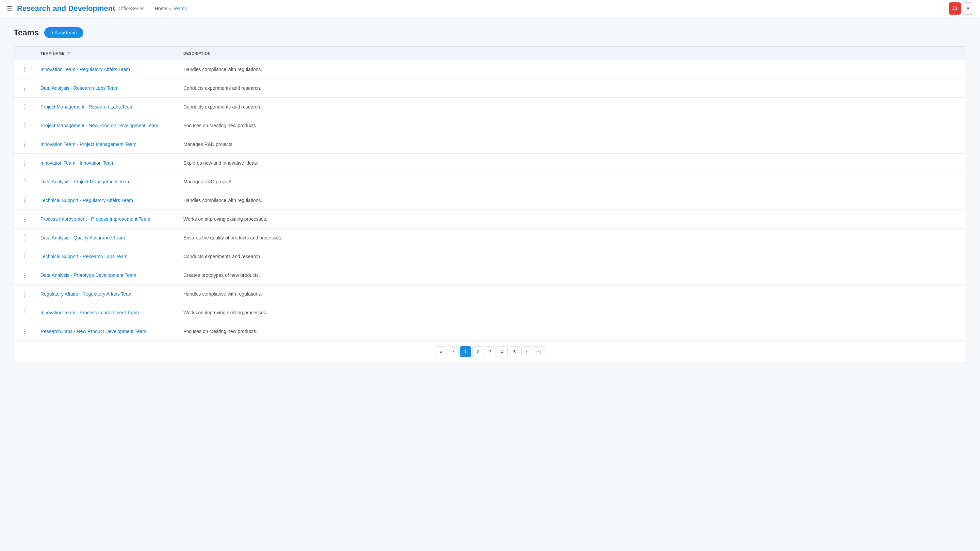 Image resolution: width=980 pixels, height=551 pixels. I want to click on new-team-button: + New team, so click(64, 33).